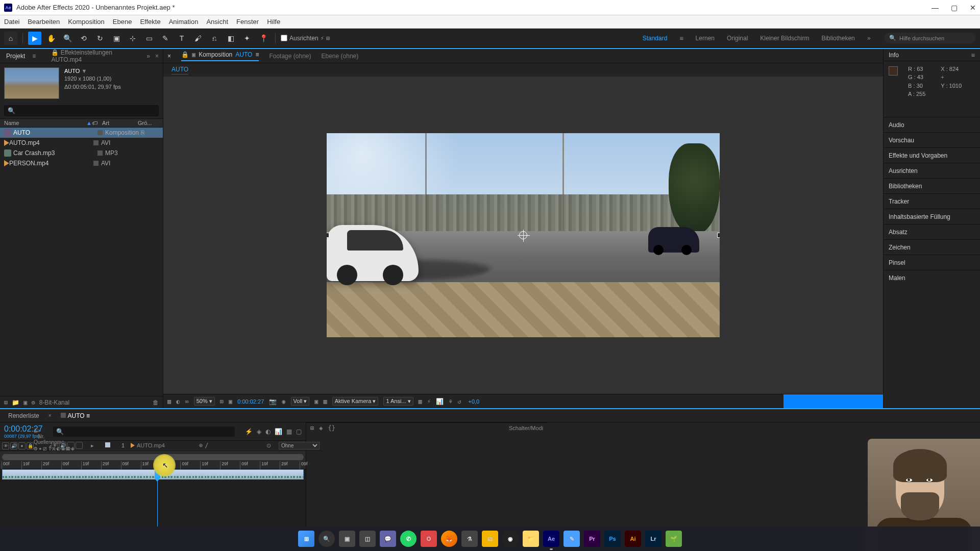 This screenshot has height=551, width=980. Describe the element at coordinates (306, 539) in the screenshot. I see `start-button: ⊞` at that location.